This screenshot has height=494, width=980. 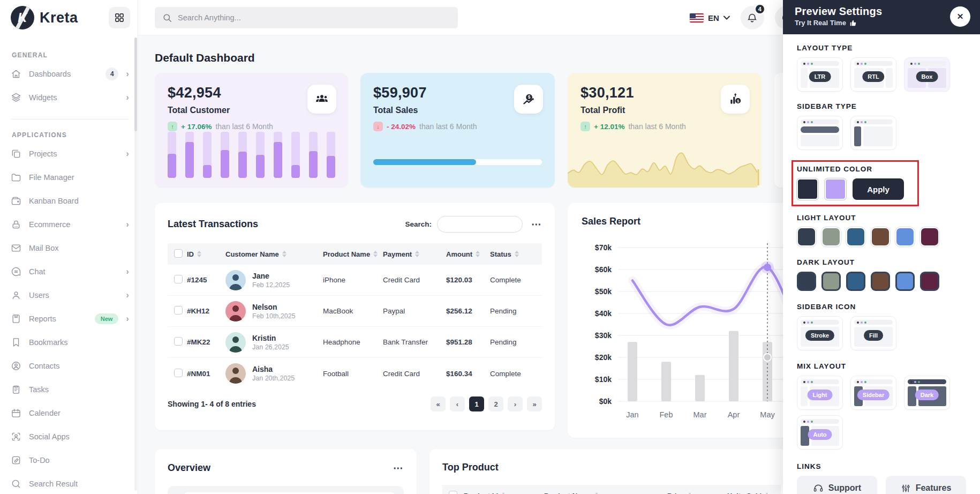 What do you see at coordinates (438, 404) in the screenshot?
I see `page-button-«: «` at bounding box center [438, 404].